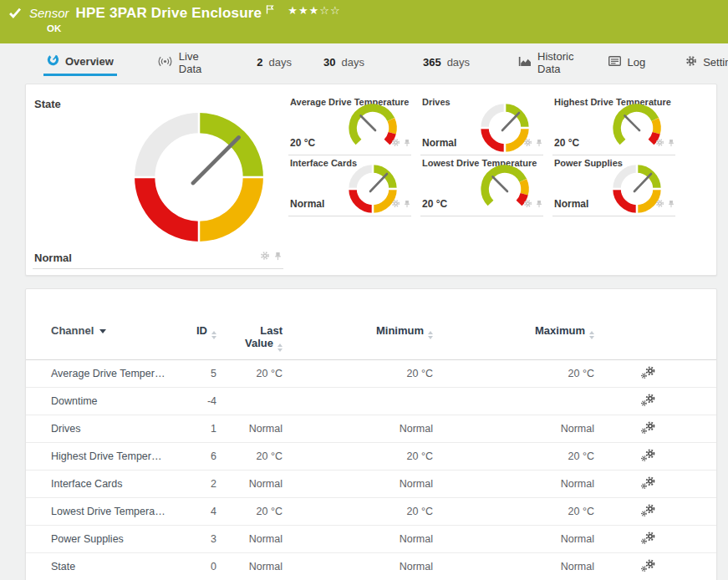  Describe the element at coordinates (364, 22) in the screenshot. I see `sensor-header: Sensor HPE 3PAR Drive Enclosure ★★★☆☆ OK` at that location.